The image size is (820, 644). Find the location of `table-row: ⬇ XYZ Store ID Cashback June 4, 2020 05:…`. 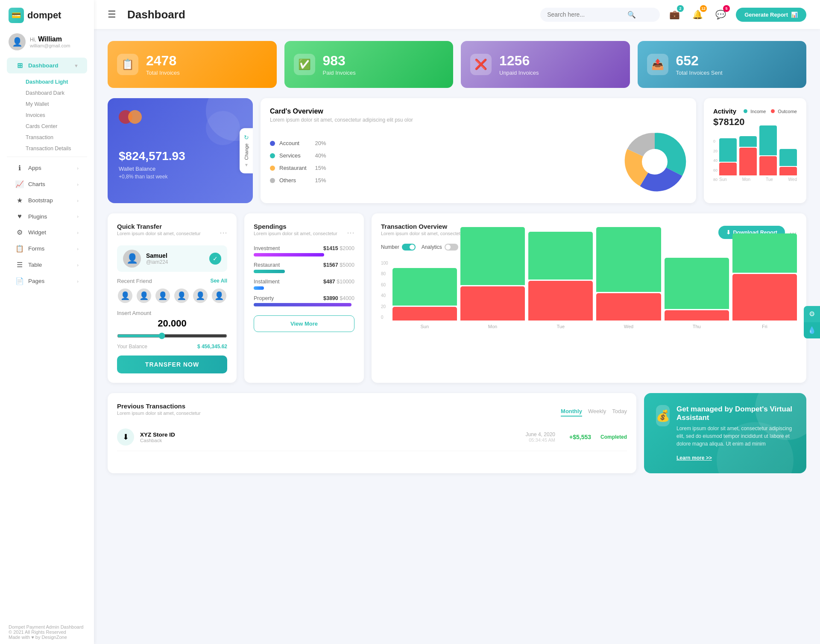

table-row: ⬇ XYZ Store ID Cashback June 4, 2020 05:… is located at coordinates (372, 437).